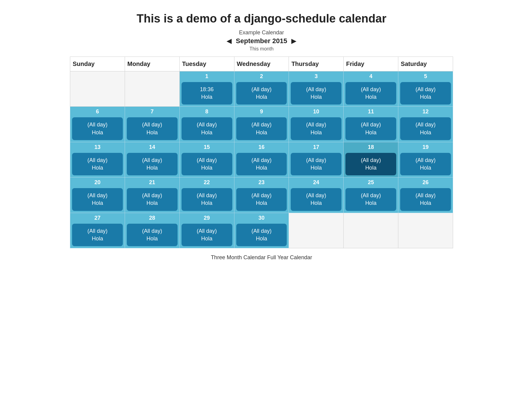  Describe the element at coordinates (152, 182) in the screenshot. I see `day-number: 21` at that location.